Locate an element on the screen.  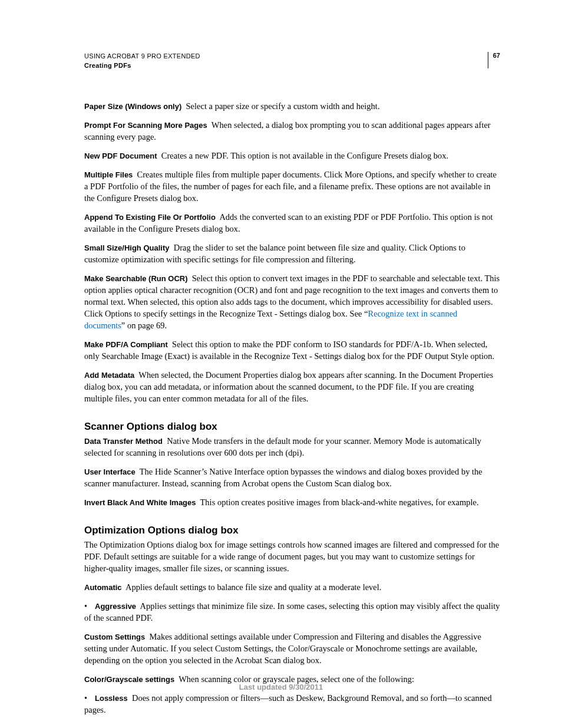
def-desc: Creates a new PDF. This option is not av… is located at coordinates (305, 156).